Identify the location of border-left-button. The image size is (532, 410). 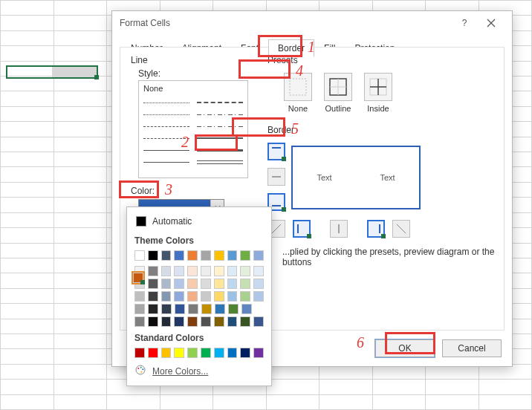
(302, 229).